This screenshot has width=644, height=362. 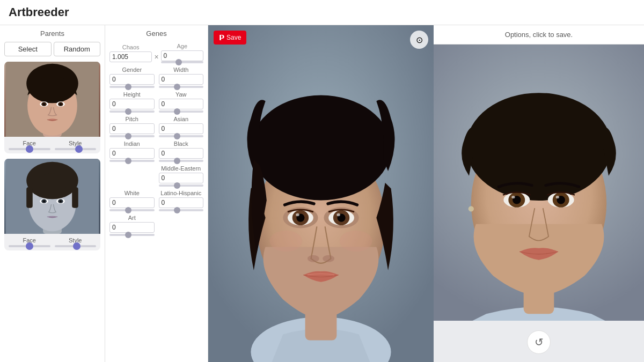 I want to click on parent-1-style-group: Style, so click(x=76, y=145).